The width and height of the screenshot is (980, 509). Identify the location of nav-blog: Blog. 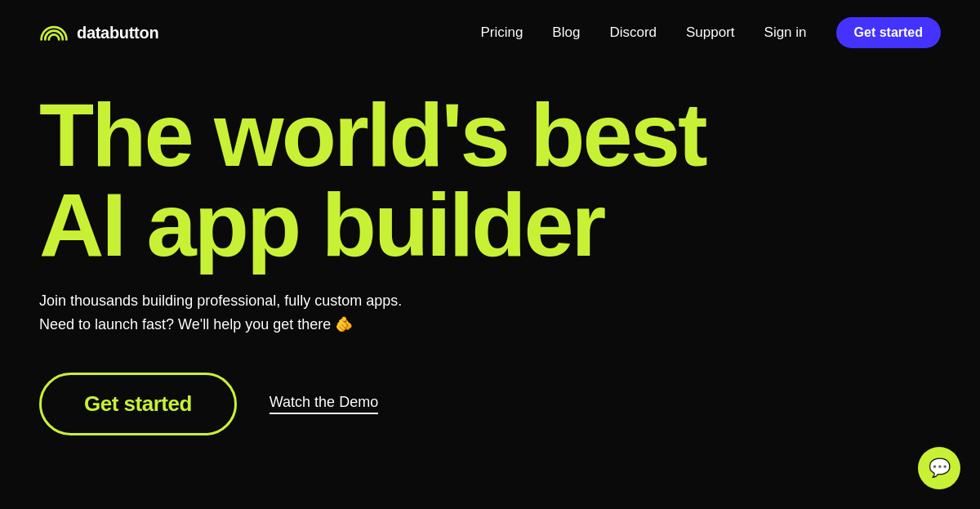
(566, 33).